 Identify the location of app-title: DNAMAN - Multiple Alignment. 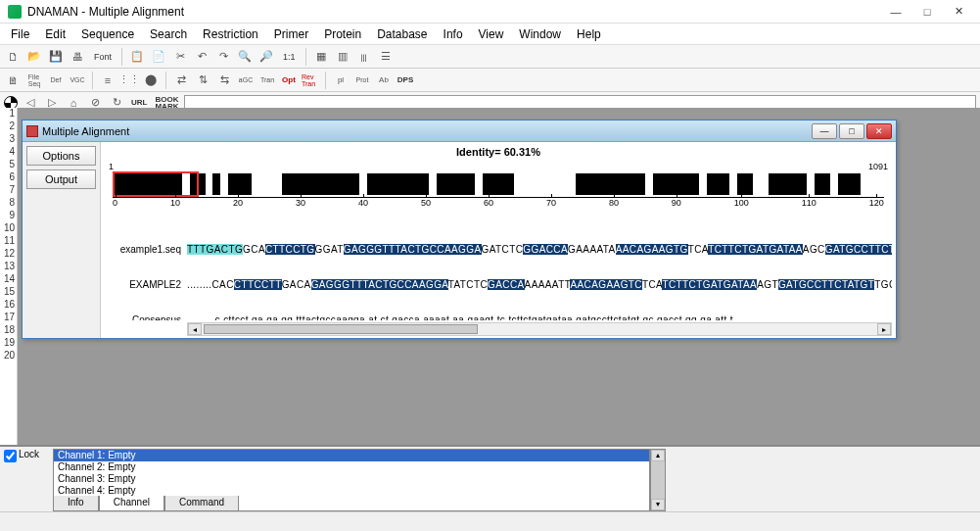
(106, 12).